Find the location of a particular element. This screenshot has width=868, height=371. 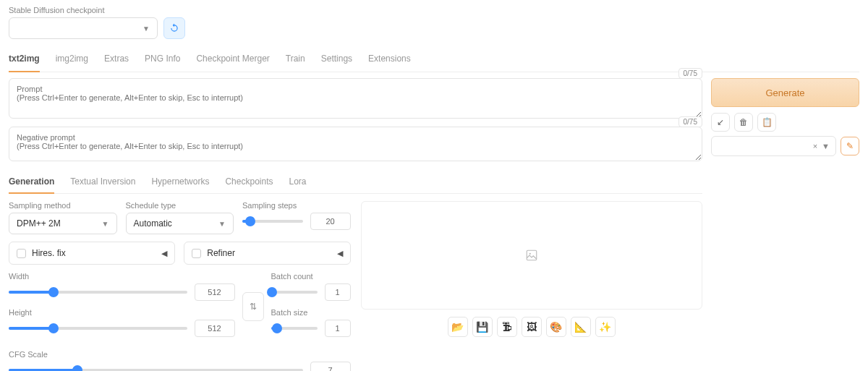

refiner-toggle: Refiner ◀ is located at coordinates (267, 253).